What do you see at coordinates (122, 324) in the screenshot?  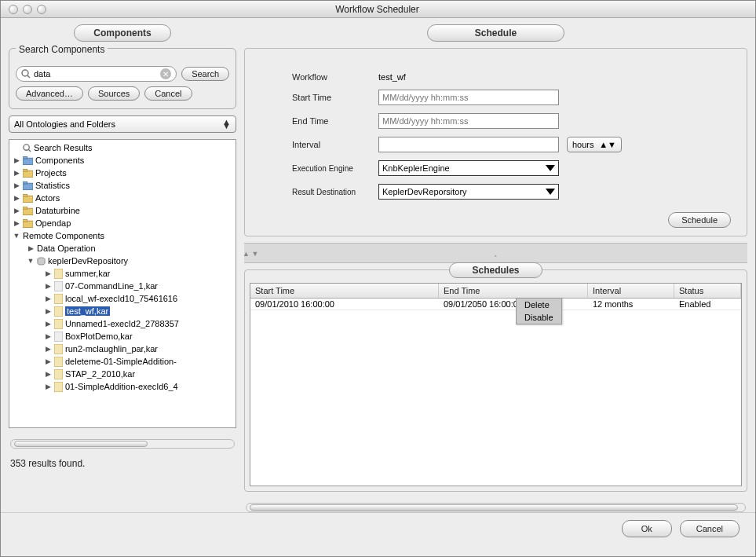 I see `tree-leaf: Unnamed1-execId2_2788357` at bounding box center [122, 324].